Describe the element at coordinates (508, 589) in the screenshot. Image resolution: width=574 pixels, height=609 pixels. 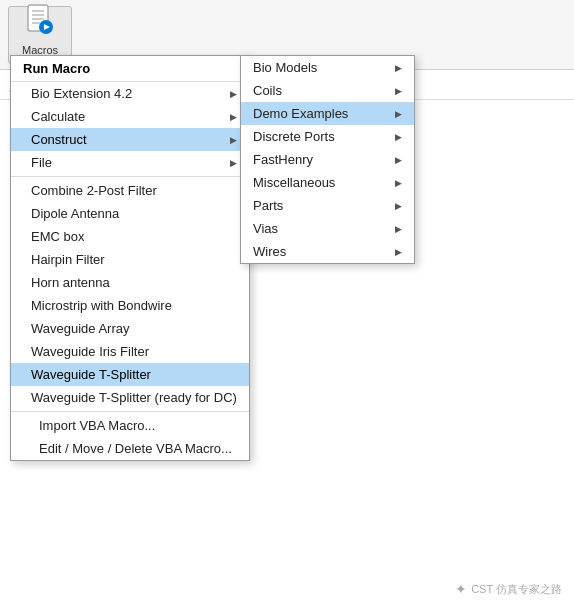
I see `watermark: ✦ CST 仿真专家之路` at that location.